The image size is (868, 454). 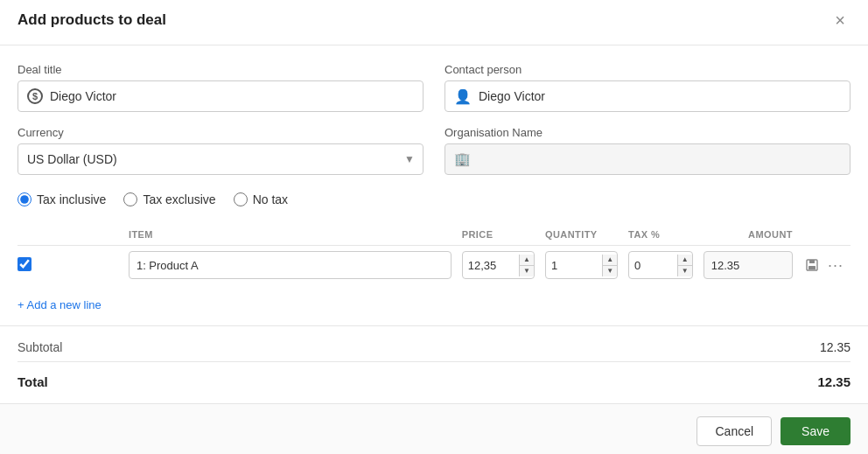 What do you see at coordinates (434, 23) in the screenshot?
I see `modal-header: Add products to deal ×` at bounding box center [434, 23].